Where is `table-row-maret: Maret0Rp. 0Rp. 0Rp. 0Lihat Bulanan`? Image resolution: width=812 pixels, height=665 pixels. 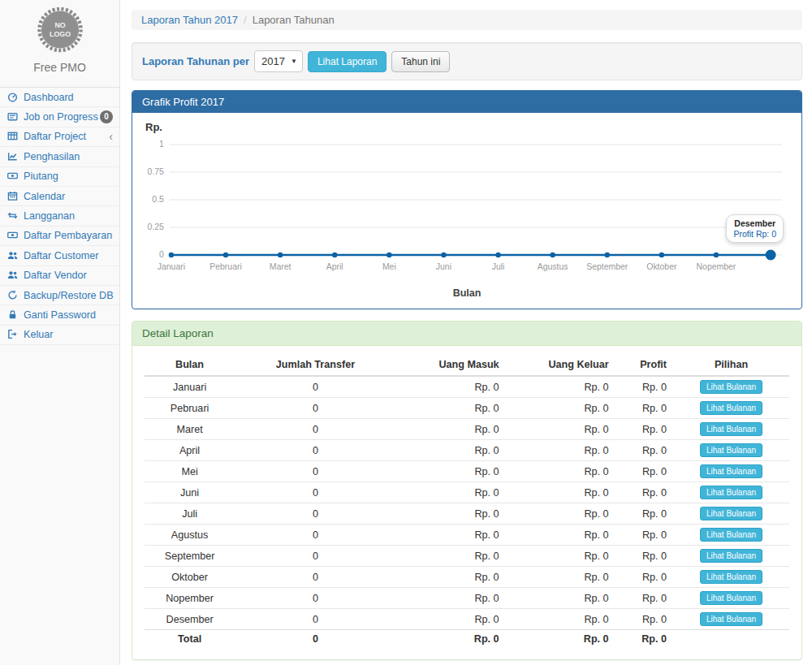 table-row-maret: Maret0Rp. 0Rp. 0Rp. 0Lihat Bulanan is located at coordinates (467, 430).